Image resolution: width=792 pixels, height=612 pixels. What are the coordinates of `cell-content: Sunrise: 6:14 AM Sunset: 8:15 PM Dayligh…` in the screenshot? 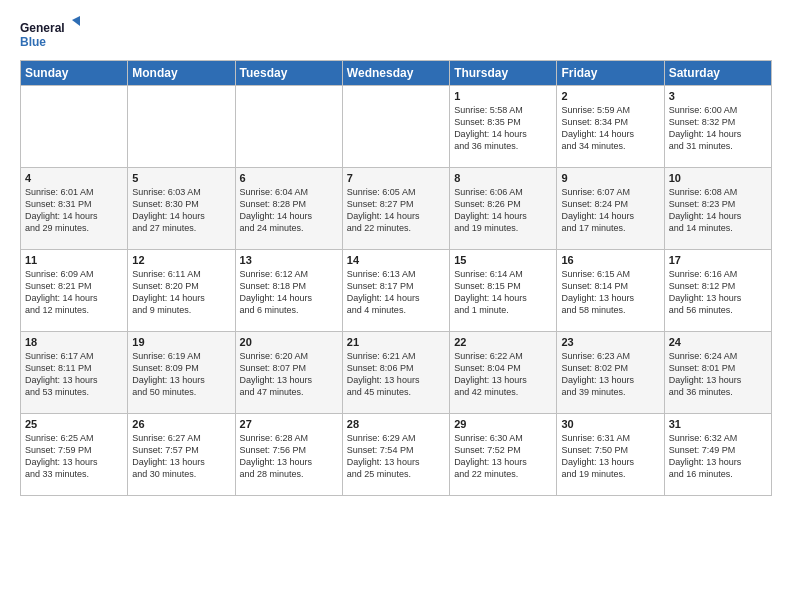 It's located at (503, 292).